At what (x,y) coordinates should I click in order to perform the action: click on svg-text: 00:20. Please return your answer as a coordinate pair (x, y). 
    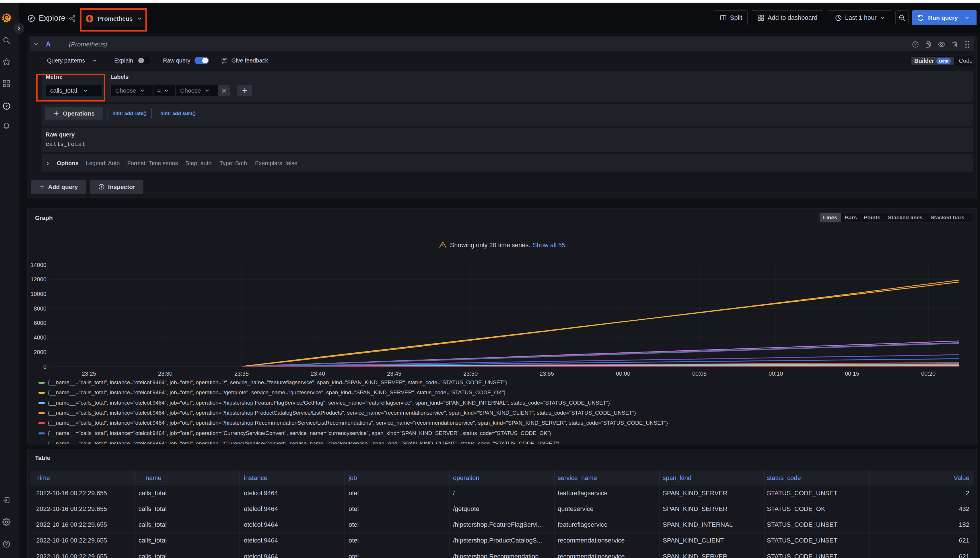
    Looking at the image, I should click on (929, 374).